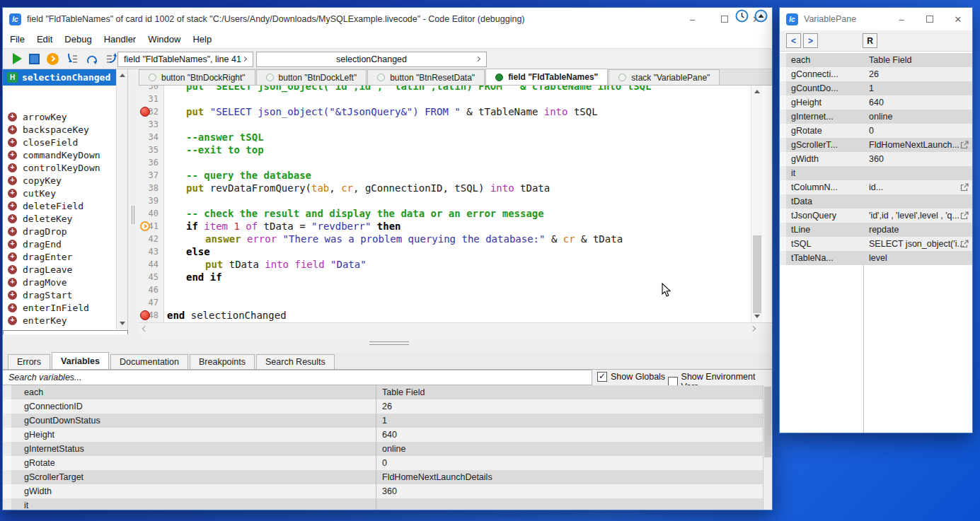 This screenshot has height=521, width=980. I want to click on step-out-icon, so click(92, 59).